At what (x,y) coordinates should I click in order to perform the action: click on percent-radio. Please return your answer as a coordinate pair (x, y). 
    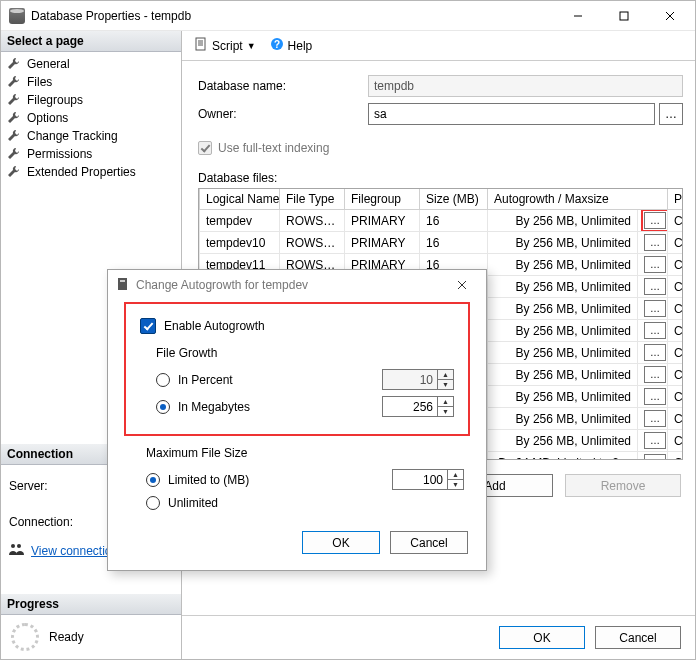
    Looking at the image, I should click on (163, 380).